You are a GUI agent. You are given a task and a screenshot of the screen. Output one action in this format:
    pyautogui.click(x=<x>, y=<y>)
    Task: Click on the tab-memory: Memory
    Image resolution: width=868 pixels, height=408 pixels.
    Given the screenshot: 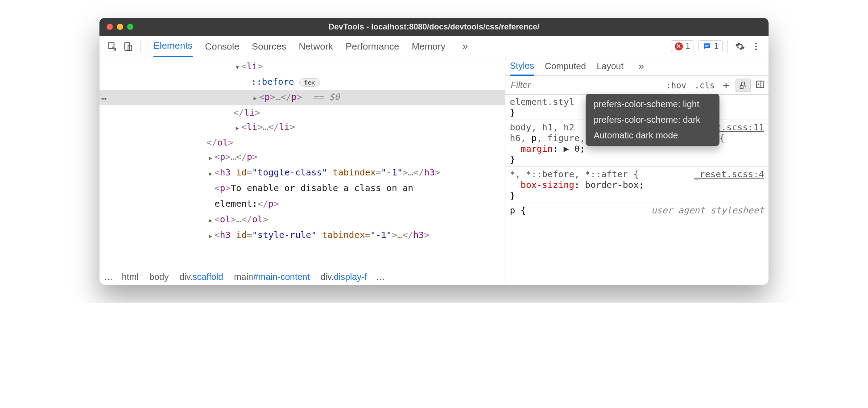 What is the action you would take?
    pyautogui.click(x=429, y=46)
    